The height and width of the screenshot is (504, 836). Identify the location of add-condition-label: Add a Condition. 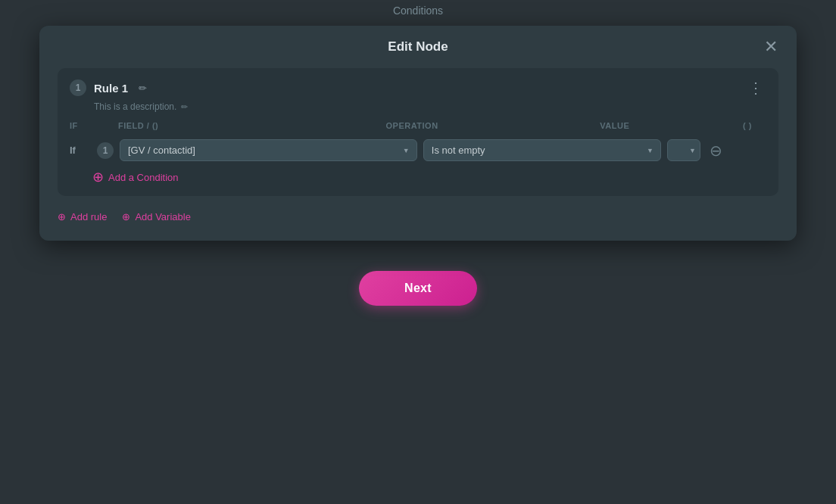
(144, 177).